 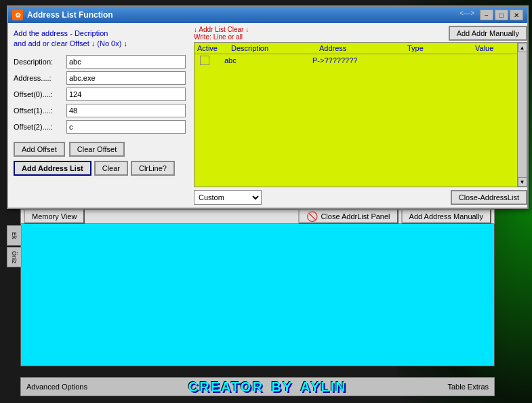 What do you see at coordinates (282, 387) in the screenshot?
I see `by-text: BY` at bounding box center [282, 387].